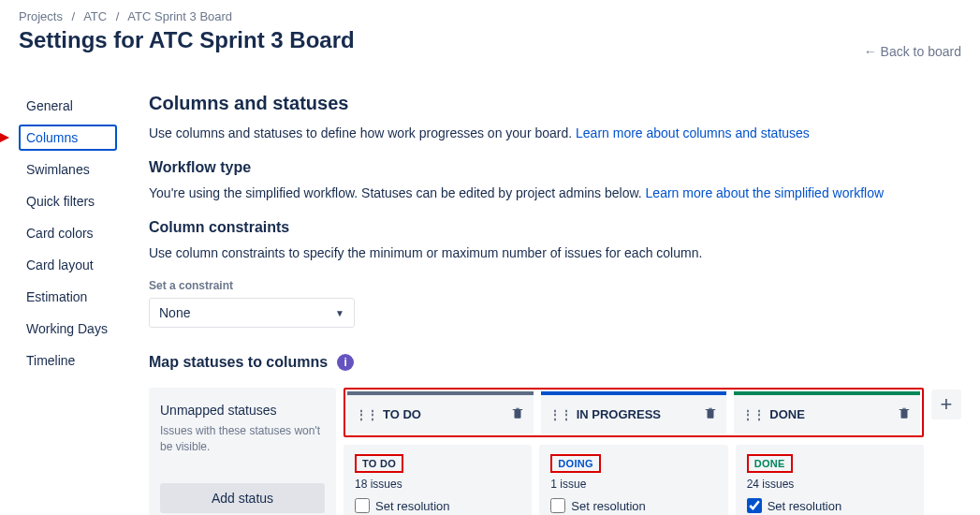 The image size is (980, 515). I want to click on info-icon: i, so click(345, 362).